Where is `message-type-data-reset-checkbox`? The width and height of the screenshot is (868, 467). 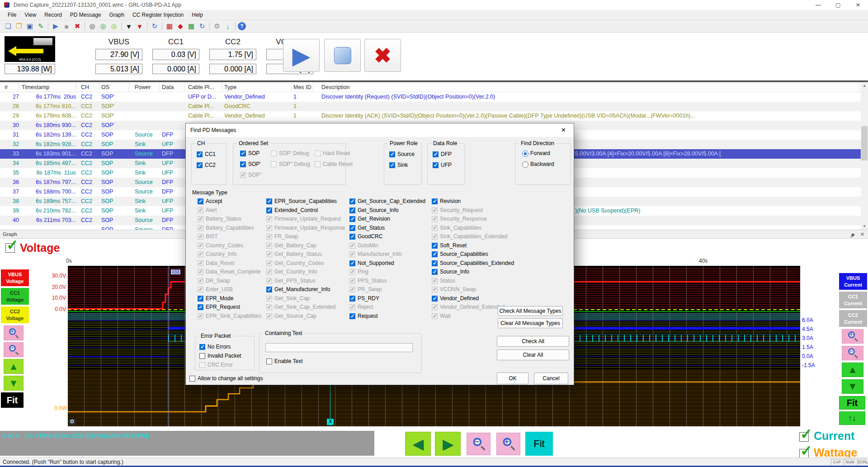 message-type-data-reset-checkbox is located at coordinates (201, 263).